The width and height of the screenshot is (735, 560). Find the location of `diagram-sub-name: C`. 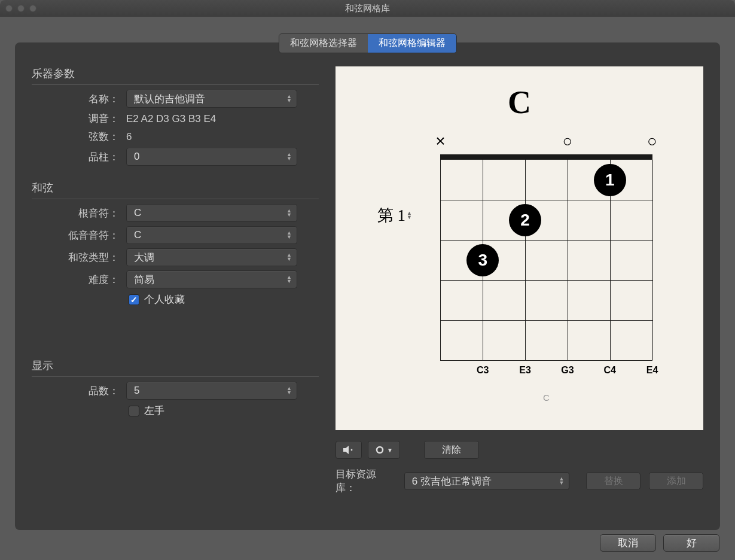

diagram-sub-name: C is located at coordinates (547, 397).